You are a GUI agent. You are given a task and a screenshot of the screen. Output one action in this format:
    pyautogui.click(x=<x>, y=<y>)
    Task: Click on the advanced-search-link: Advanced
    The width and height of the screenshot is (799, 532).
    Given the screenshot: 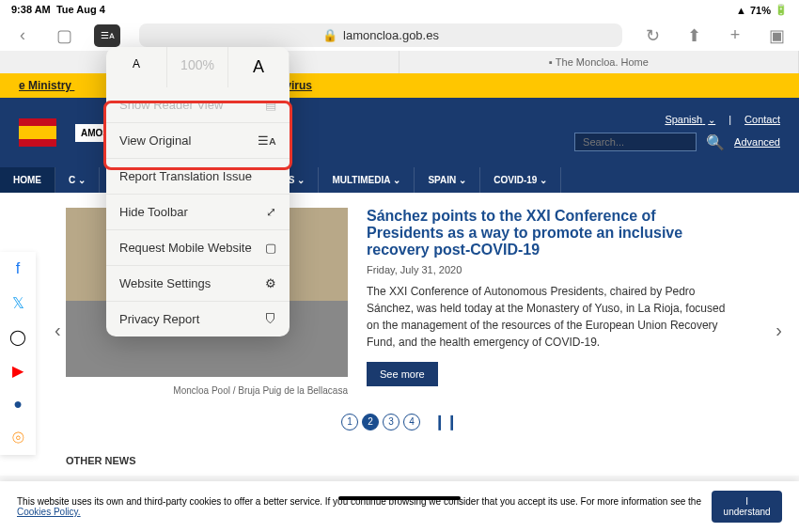 What is the action you would take?
    pyautogui.click(x=758, y=142)
    